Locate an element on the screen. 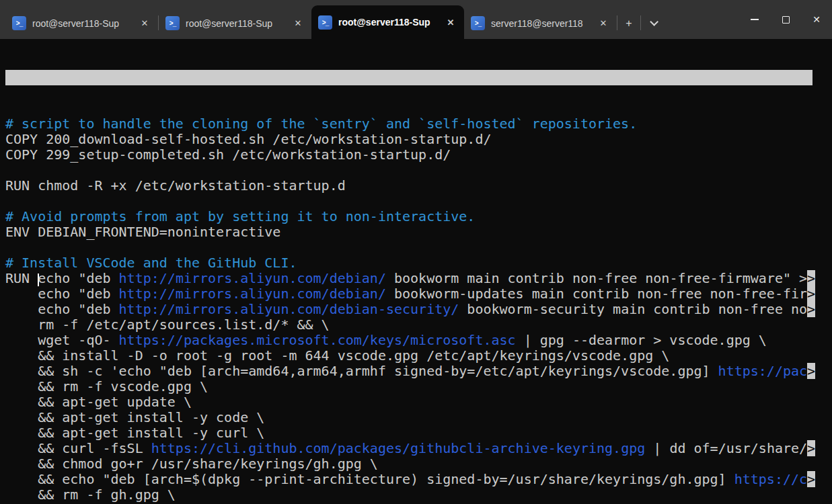 The image size is (832, 504). buffer-line: ENV DEBIAN_FRONTEND=noninteractive is located at coordinates (418, 233).